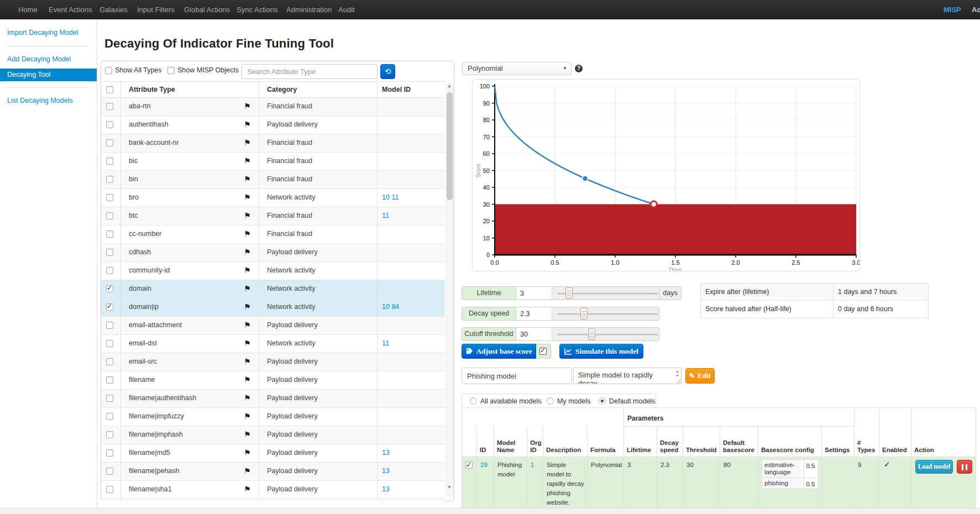  What do you see at coordinates (700, 376) in the screenshot?
I see `edit-model-button: ✎ Edit` at bounding box center [700, 376].